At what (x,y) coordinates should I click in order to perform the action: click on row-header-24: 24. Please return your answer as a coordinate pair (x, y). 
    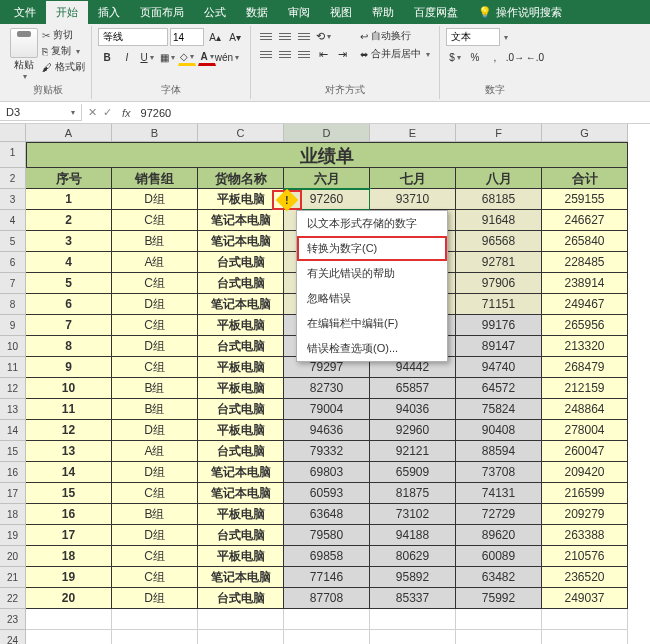
    Looking at the image, I should click on (13, 637).